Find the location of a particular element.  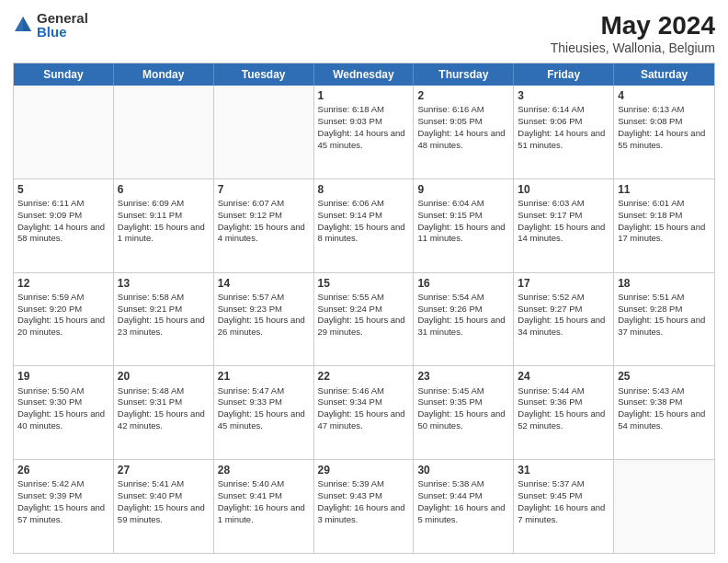

cell-sunset: Sunset: 9:34 PM is located at coordinates (350, 401).